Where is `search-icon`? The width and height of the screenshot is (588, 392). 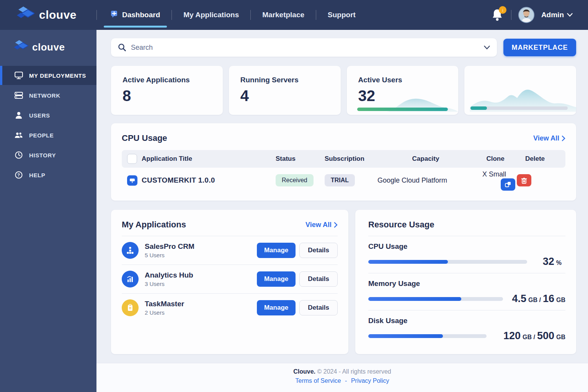
search-icon is located at coordinates (122, 47).